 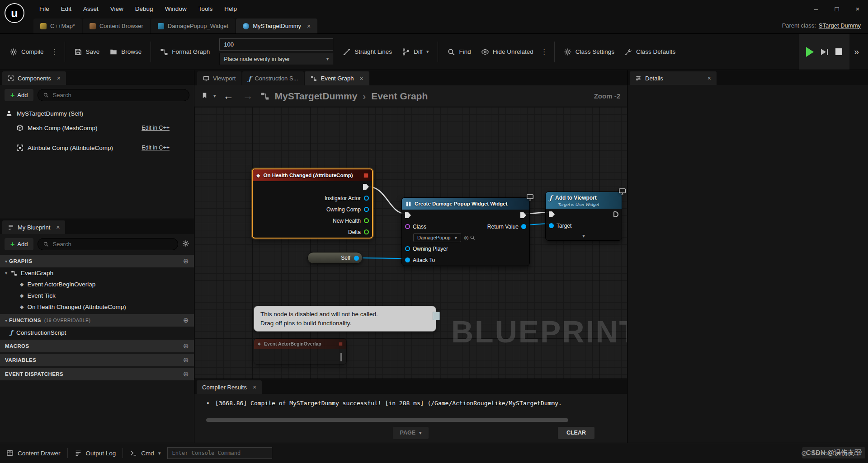 I want to click on format-graph-button: Format Graph, so click(x=185, y=52).